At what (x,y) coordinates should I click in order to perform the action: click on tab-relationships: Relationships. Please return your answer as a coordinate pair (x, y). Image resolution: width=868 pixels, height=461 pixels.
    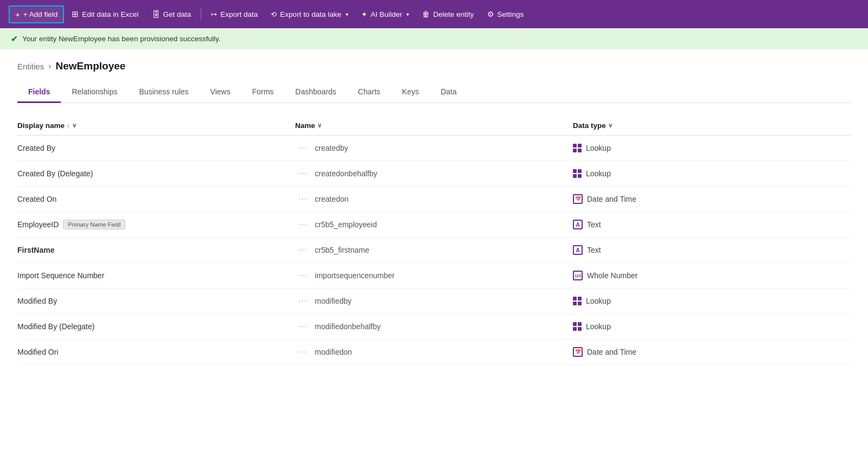
    Looking at the image, I should click on (94, 92).